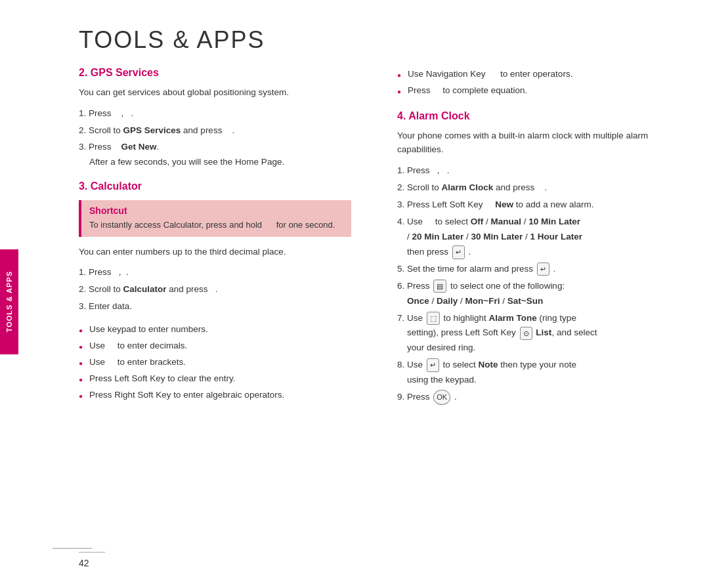  Describe the element at coordinates (215, 131) in the screenshot. I see `gps-step-2: 2. Scroll to GPS Services and press .` at that location.